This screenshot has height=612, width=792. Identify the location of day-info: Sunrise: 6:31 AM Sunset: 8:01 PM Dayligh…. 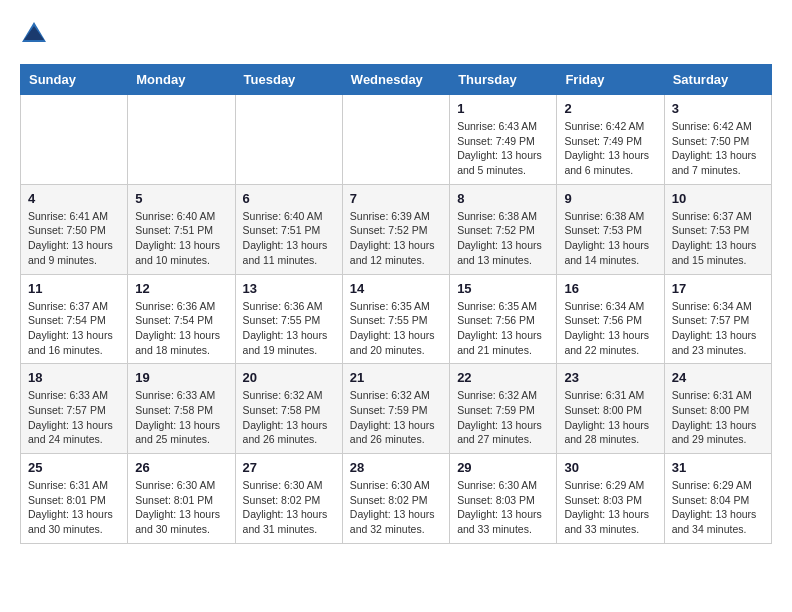
(74, 508).